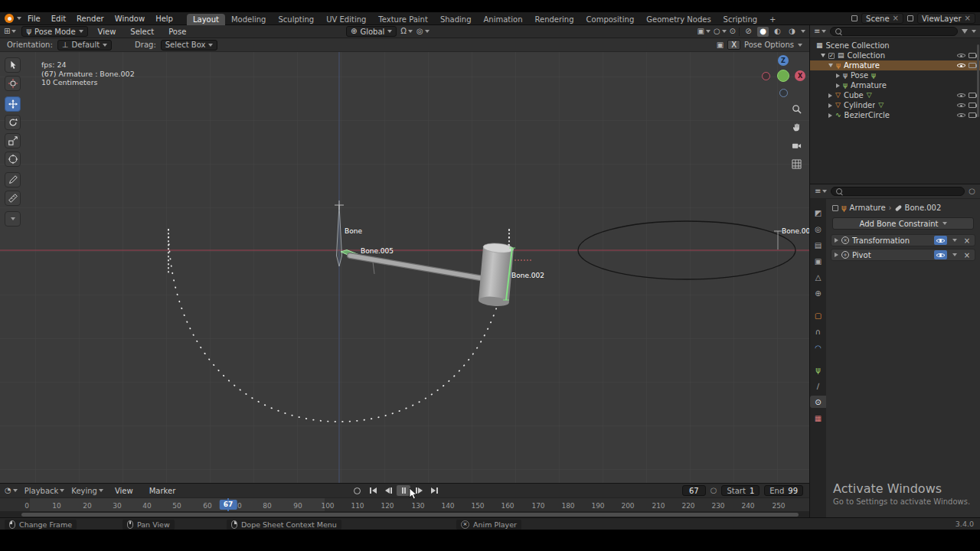  What do you see at coordinates (107, 32) in the screenshot?
I see `menu-viewport-view: View` at bounding box center [107, 32].